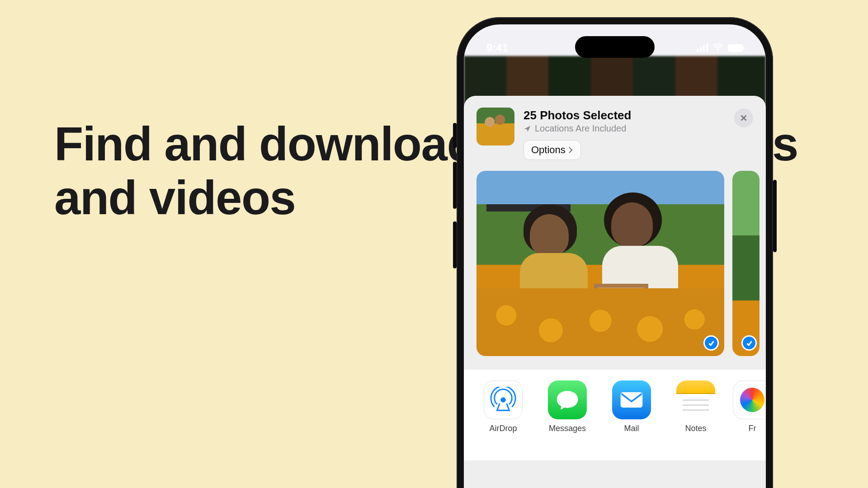 This screenshot has height=488, width=868. I want to click on status-bar: 9:41, so click(615, 48).